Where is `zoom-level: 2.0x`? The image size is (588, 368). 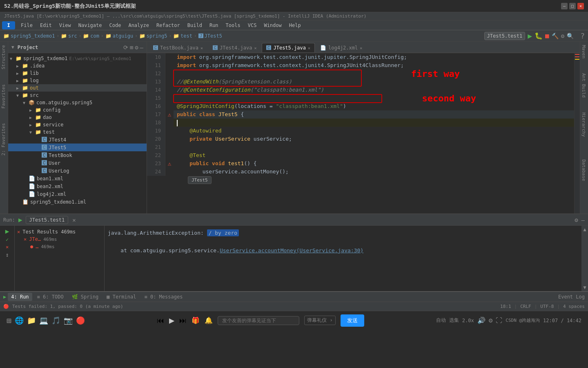
zoom-level: 2.0x is located at coordinates (468, 321).